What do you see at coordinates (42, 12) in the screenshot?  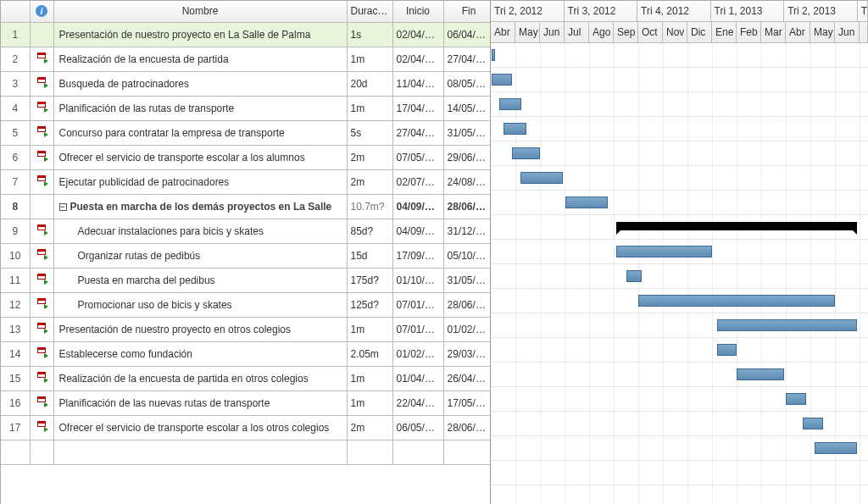 I see `col-header-info: i` at bounding box center [42, 12].